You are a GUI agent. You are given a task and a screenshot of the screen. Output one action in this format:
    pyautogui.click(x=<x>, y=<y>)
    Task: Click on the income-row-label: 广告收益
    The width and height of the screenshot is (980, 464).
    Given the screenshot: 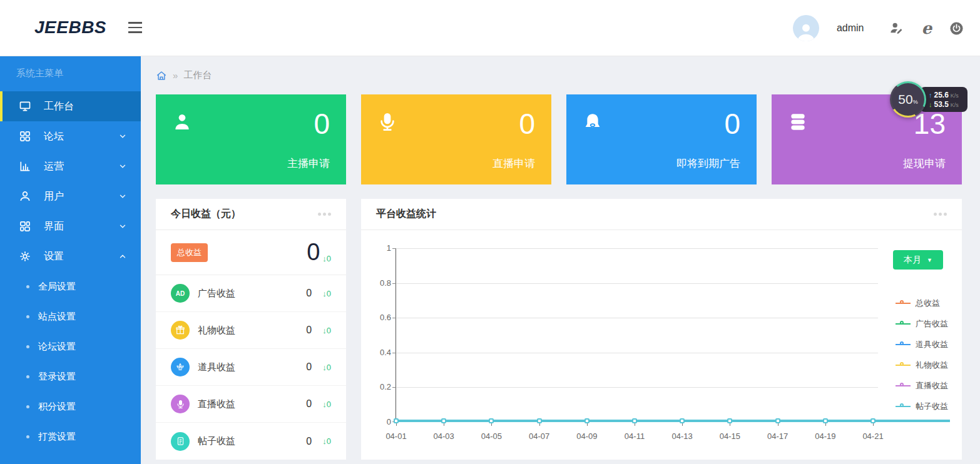 What is the action you would take?
    pyautogui.click(x=248, y=294)
    